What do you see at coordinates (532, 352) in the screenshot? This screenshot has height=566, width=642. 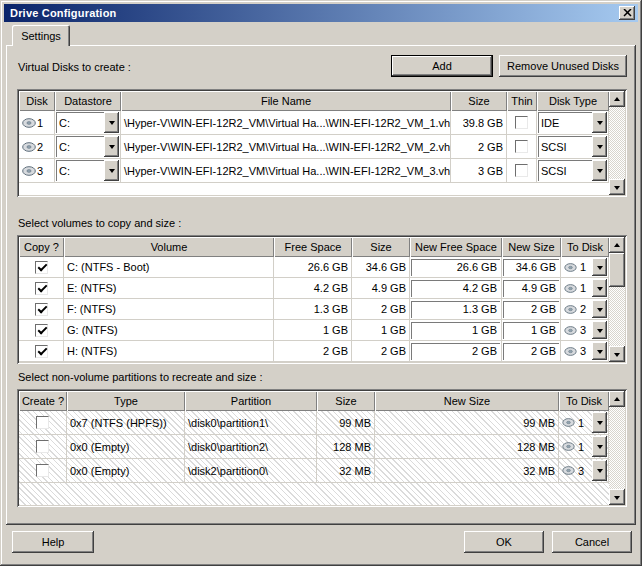 I see `new-size-cell: 2 GB` at bounding box center [532, 352].